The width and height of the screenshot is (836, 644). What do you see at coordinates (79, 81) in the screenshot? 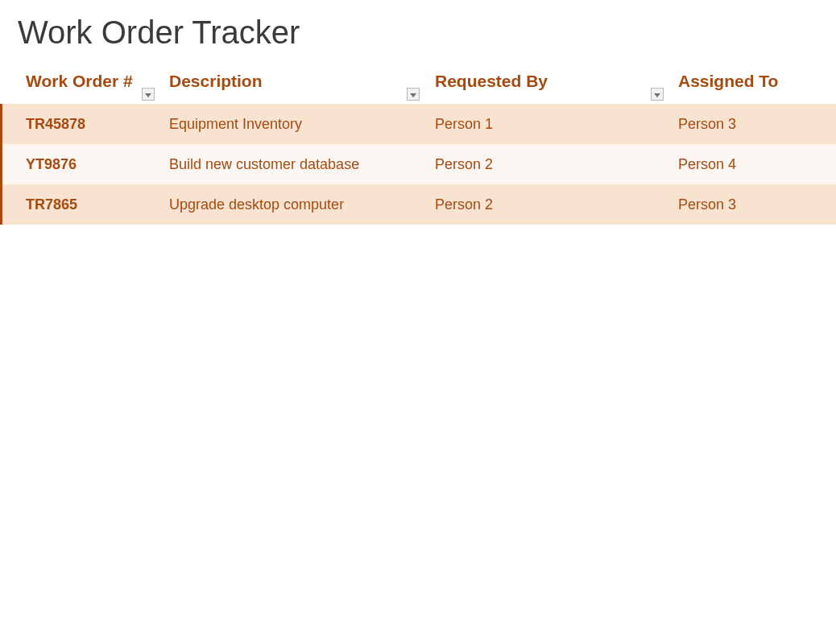
I see `column-header-order-label: Work Order #` at bounding box center [79, 81].